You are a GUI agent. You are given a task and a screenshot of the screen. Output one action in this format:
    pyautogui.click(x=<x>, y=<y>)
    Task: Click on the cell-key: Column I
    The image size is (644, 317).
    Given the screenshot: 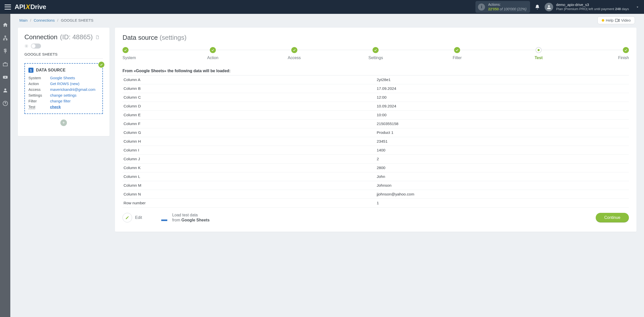 What is the action you would take?
    pyautogui.click(x=249, y=150)
    